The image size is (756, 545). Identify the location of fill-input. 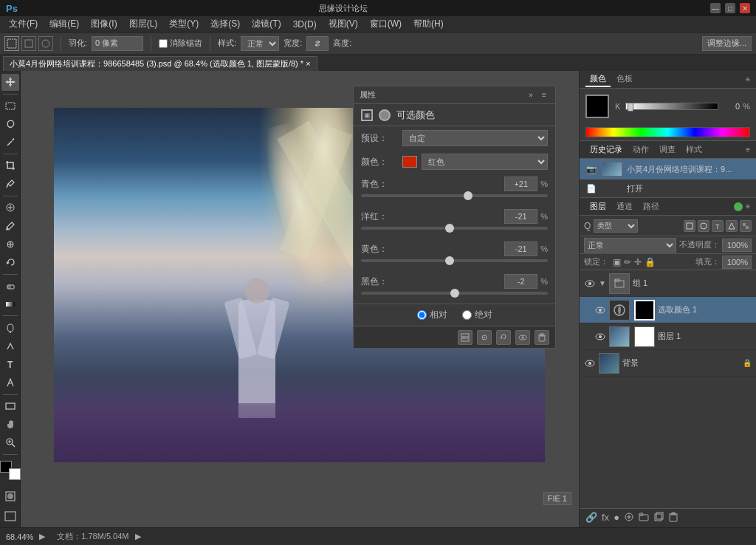
(737, 262).